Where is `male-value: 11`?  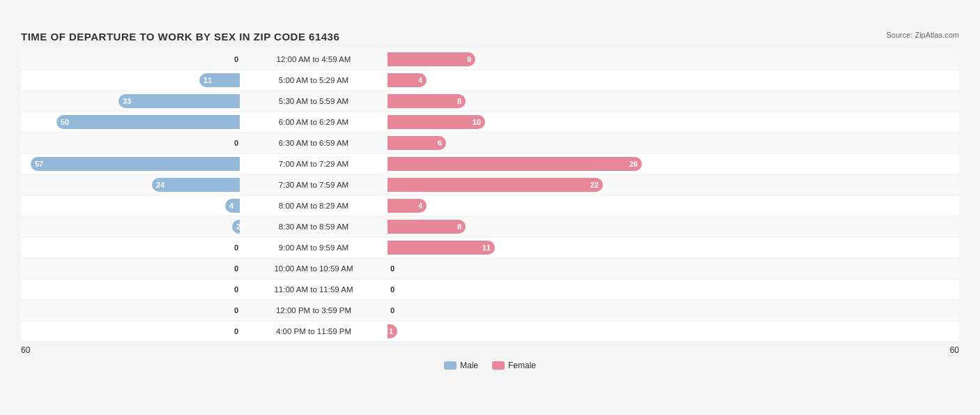
male-value: 11 is located at coordinates (206, 80).